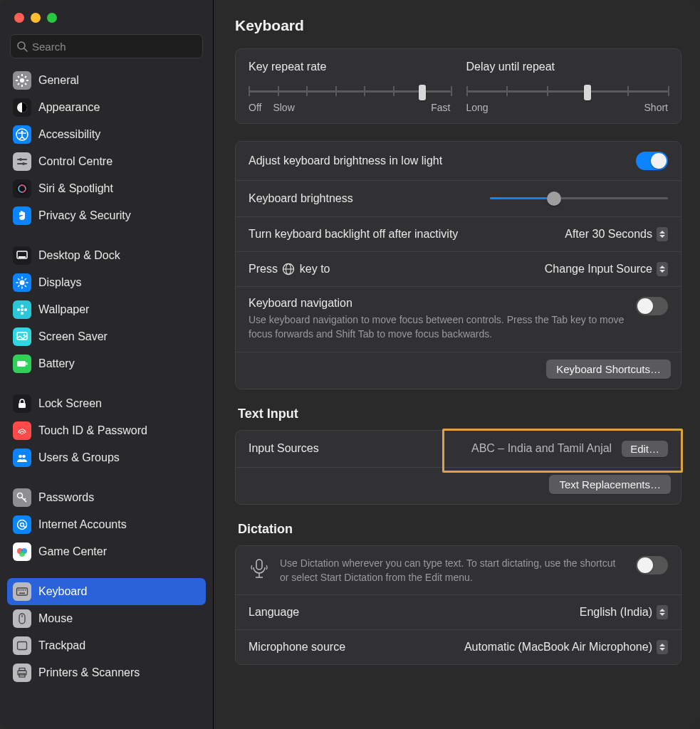 Image resolution: width=700 pixels, height=729 pixels. I want to click on sidebar-item-keyboard: Keyboard, so click(107, 592).